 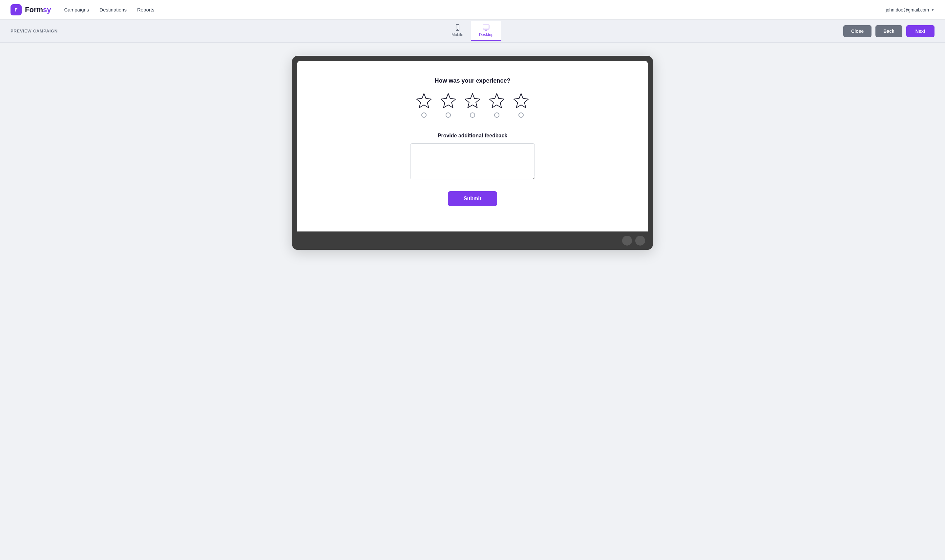 What do you see at coordinates (920, 31) in the screenshot?
I see `next-button: Next` at bounding box center [920, 31].